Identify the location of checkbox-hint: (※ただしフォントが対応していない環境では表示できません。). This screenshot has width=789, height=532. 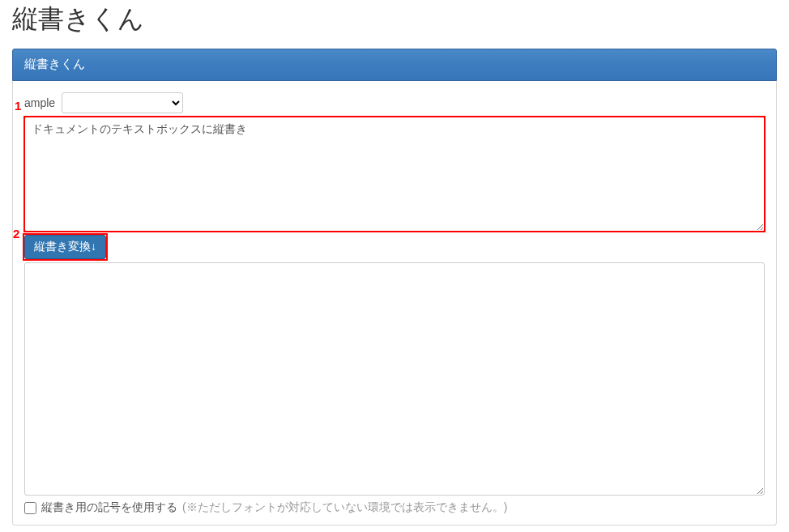
(345, 508).